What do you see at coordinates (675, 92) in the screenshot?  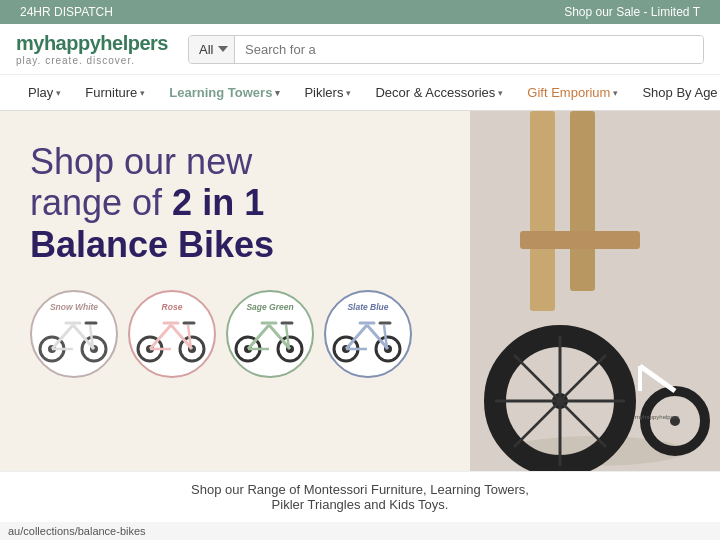 I see `nav-item-shop-by-age: Shop By Age` at bounding box center [675, 92].